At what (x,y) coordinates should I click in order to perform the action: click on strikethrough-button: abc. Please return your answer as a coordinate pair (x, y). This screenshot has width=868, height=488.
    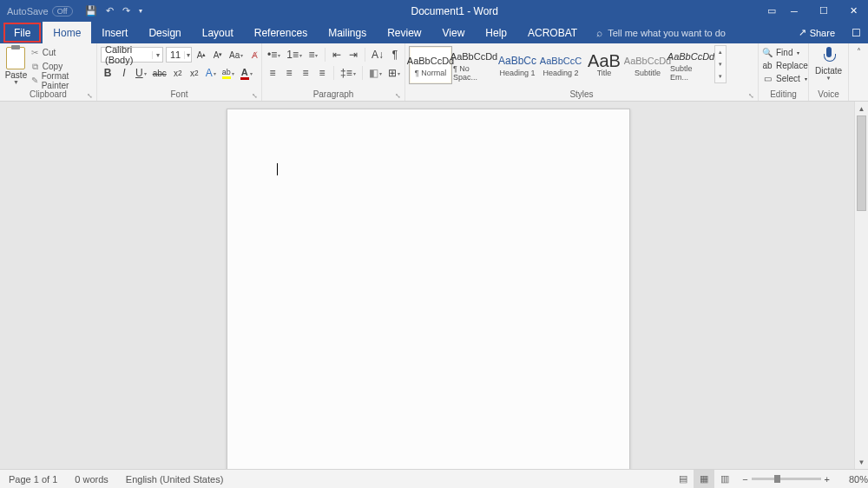
    Looking at the image, I should click on (160, 73).